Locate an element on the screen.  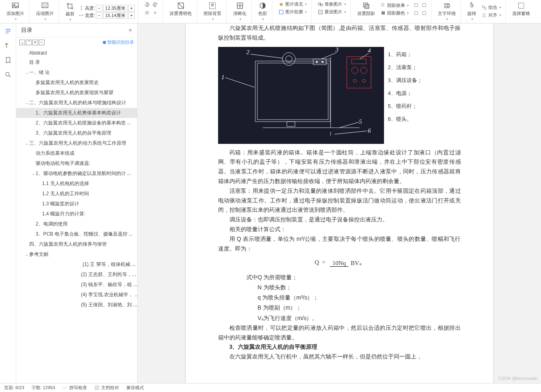
image-outline-button: 图片轮廓 is located at coordinates (293, 12).